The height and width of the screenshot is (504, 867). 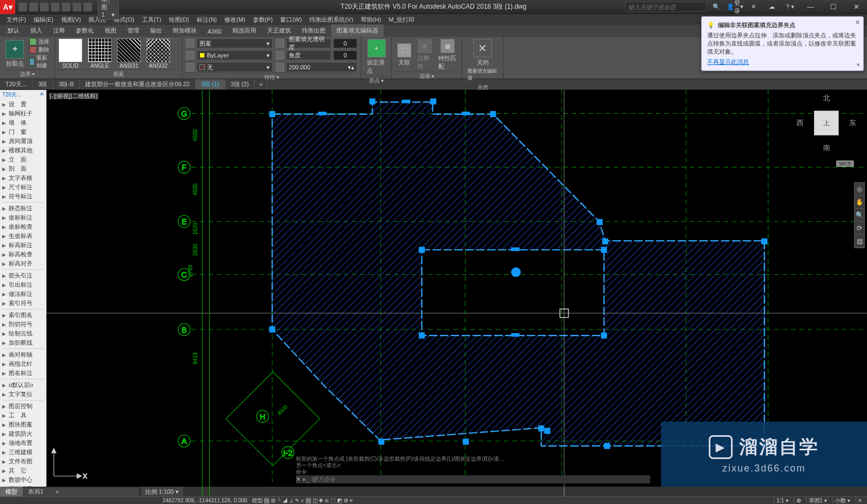 What do you see at coordinates (404, 55) in the screenshot?
I see `associative-button: ⛶关联` at bounding box center [404, 55].